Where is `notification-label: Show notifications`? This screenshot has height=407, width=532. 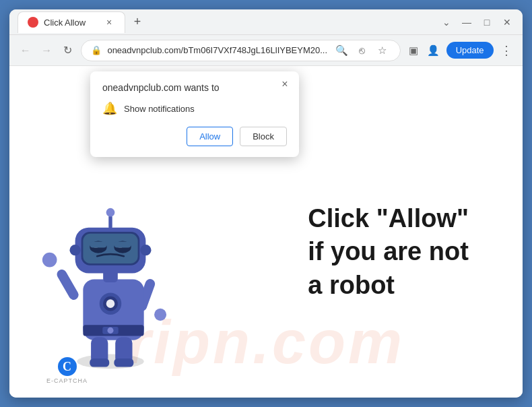 notification-label: Show notifications is located at coordinates (159, 109).